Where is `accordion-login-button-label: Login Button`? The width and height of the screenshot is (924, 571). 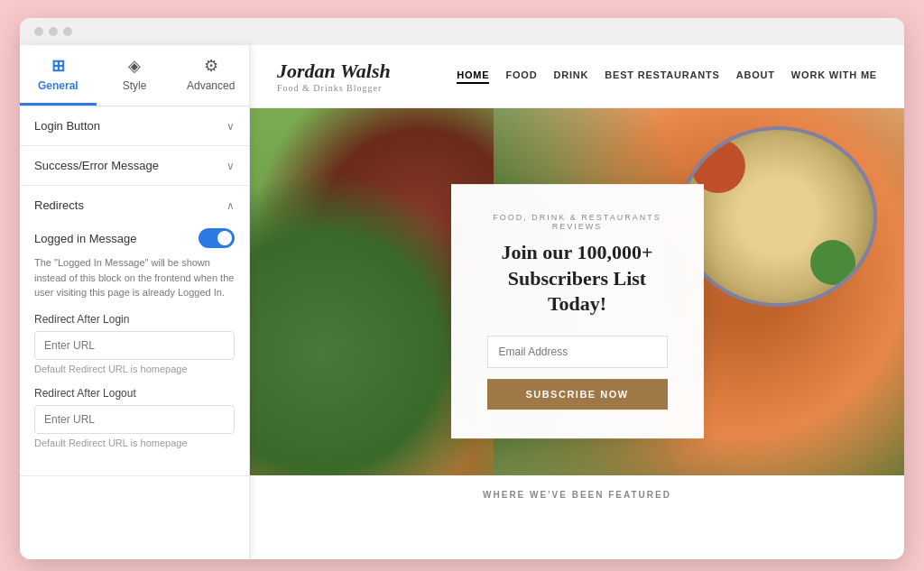 accordion-login-button-label: Login Button is located at coordinates (67, 126).